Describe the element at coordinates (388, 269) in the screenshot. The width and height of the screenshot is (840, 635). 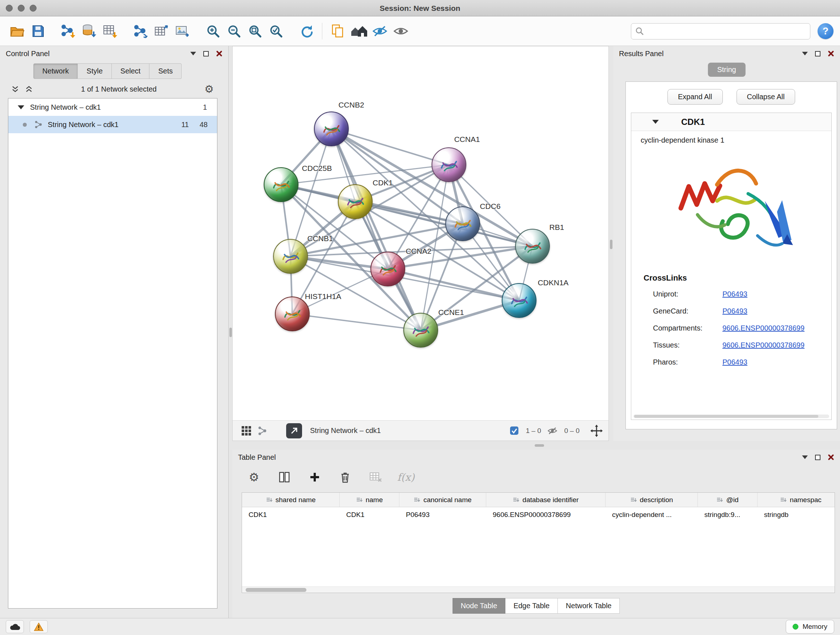
I see `network-node-ccna2` at that location.